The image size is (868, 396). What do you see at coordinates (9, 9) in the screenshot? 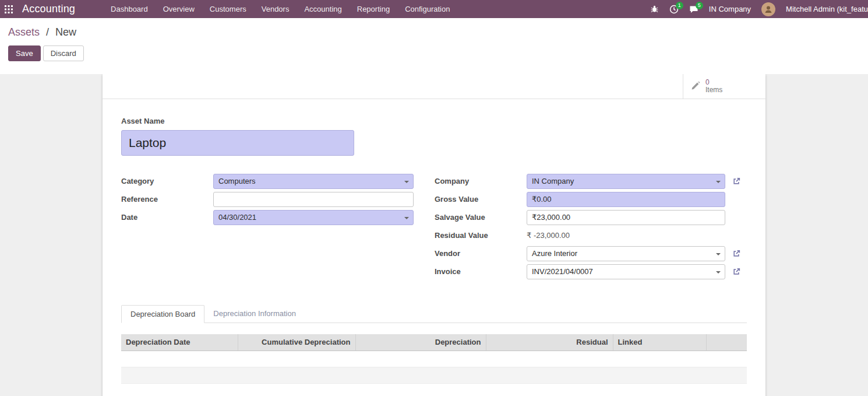
I see `apps-grid-icon` at bounding box center [9, 9].